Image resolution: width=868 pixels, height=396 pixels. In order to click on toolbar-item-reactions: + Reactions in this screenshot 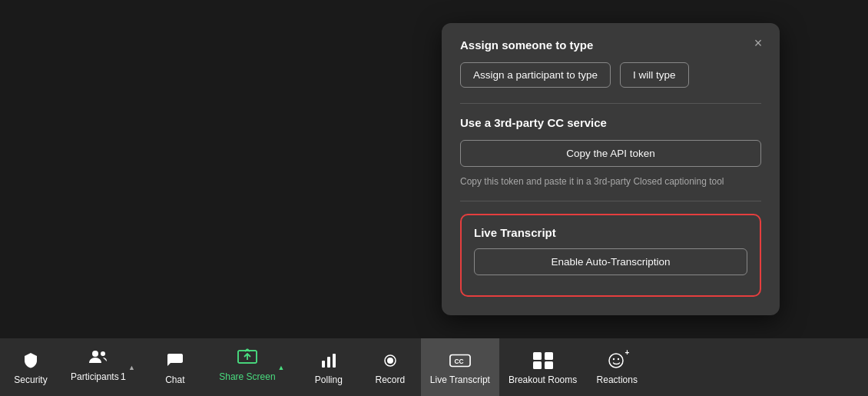, I will do `click(617, 368)`.